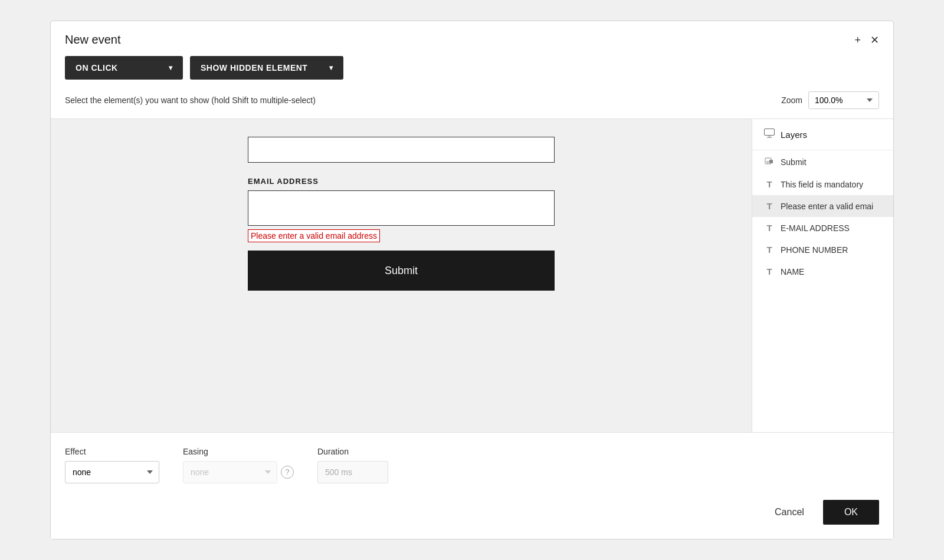  Describe the element at coordinates (401, 213) in the screenshot. I see `form-preview: EMAIL ADDRESS Please enter a valid email…` at that location.